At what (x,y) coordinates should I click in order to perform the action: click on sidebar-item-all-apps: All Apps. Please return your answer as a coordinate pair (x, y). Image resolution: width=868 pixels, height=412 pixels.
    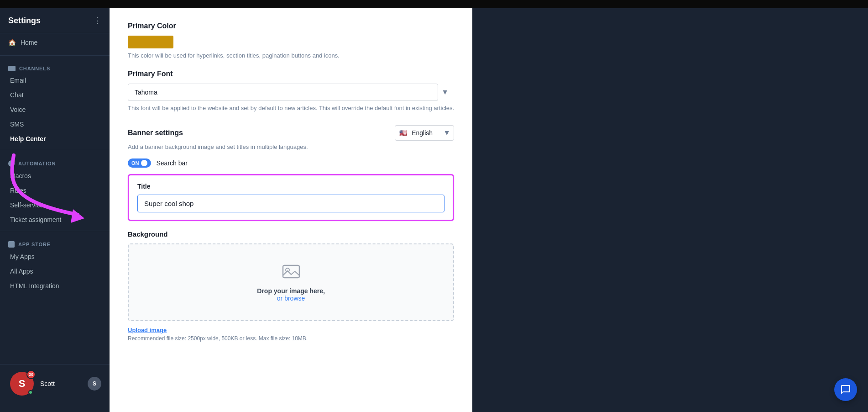
    Looking at the image, I should click on (55, 271).